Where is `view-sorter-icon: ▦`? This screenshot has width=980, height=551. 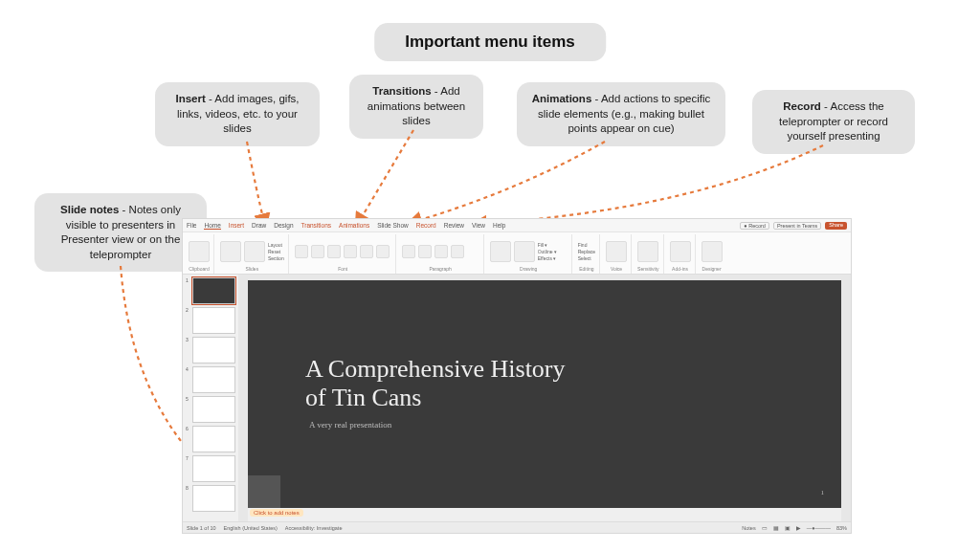 view-sorter-icon: ▦ is located at coordinates (776, 528).